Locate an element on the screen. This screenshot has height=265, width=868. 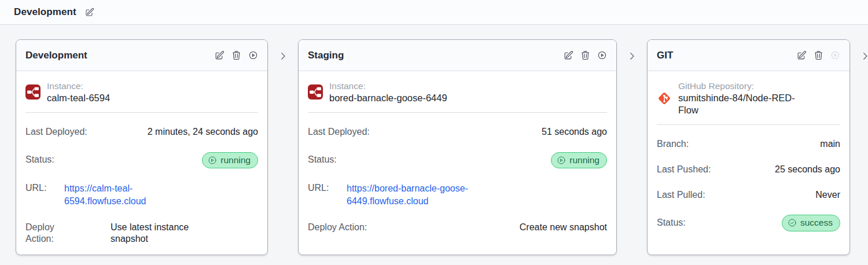
stage-header: Staging is located at coordinates (457, 56).